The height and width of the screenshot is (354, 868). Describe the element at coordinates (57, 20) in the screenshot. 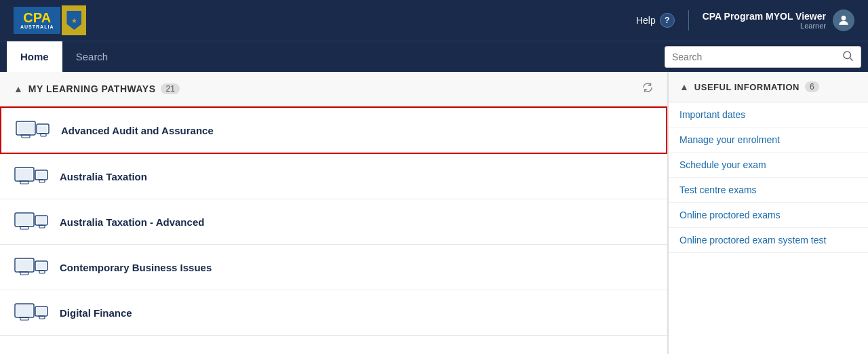

I see `header-left: CPA AUSTRALIA ★` at that location.